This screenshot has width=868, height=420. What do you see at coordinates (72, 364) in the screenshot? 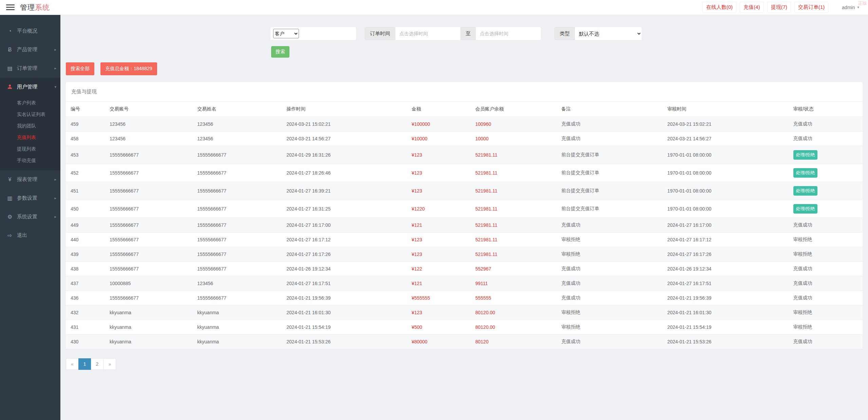
I see `pagination-prev-button: «` at bounding box center [72, 364].